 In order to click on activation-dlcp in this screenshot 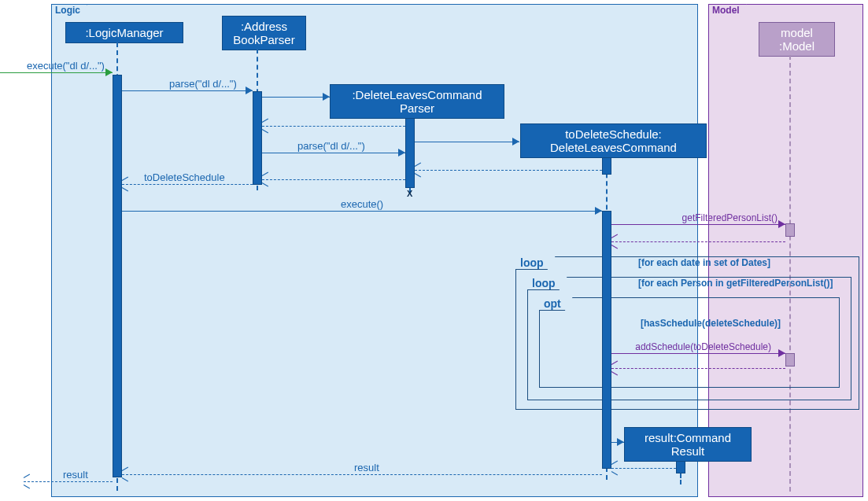, I will do `click(410, 153)`.